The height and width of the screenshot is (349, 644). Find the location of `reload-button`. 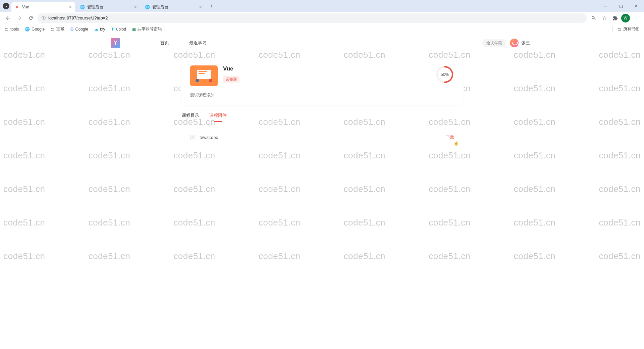

reload-button is located at coordinates (31, 18).